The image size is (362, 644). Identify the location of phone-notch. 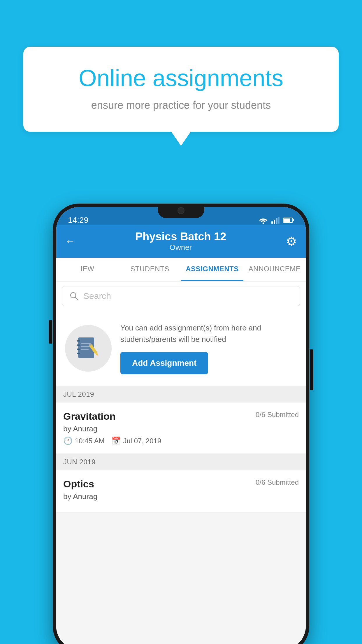
(181, 211).